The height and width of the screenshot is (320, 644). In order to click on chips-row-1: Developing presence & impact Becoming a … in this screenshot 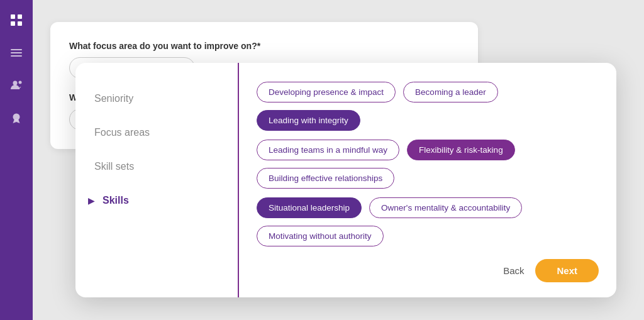, I will do `click(428, 106)`.